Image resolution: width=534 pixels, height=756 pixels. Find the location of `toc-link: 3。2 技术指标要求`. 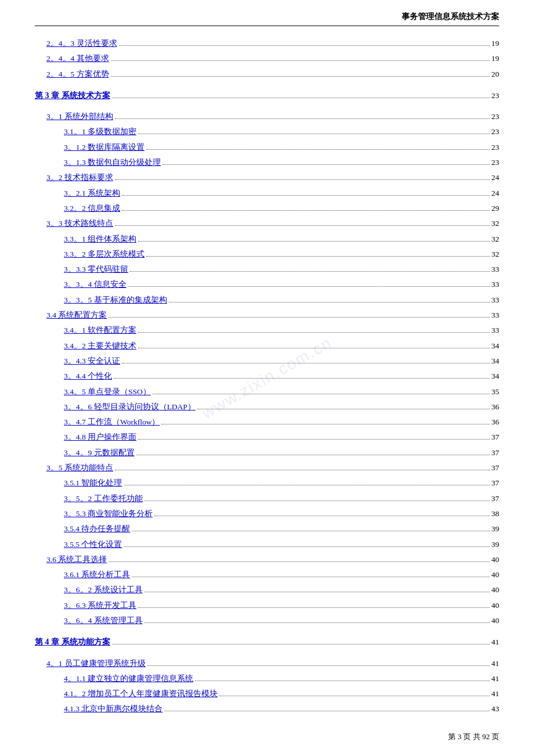

toc-link: 3。2 技术指标要求 is located at coordinates (80, 178).